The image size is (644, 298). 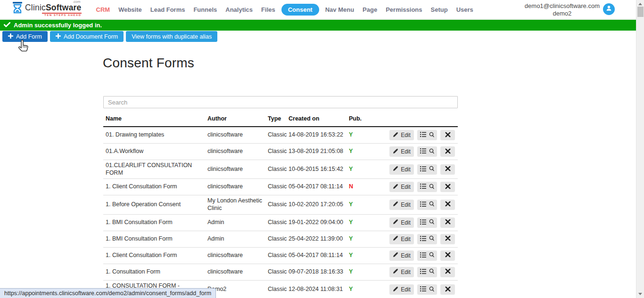 I want to click on nav-item-analytics: Analytics, so click(x=239, y=9).